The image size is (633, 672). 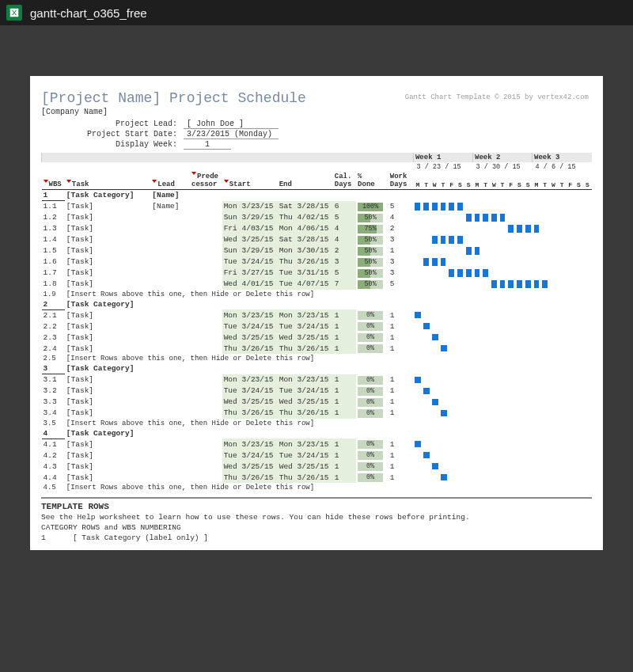 What do you see at coordinates (317, 488) in the screenshot?
I see `table-row: 4.5[Insert Rows above this one, then Hid…` at bounding box center [317, 488].